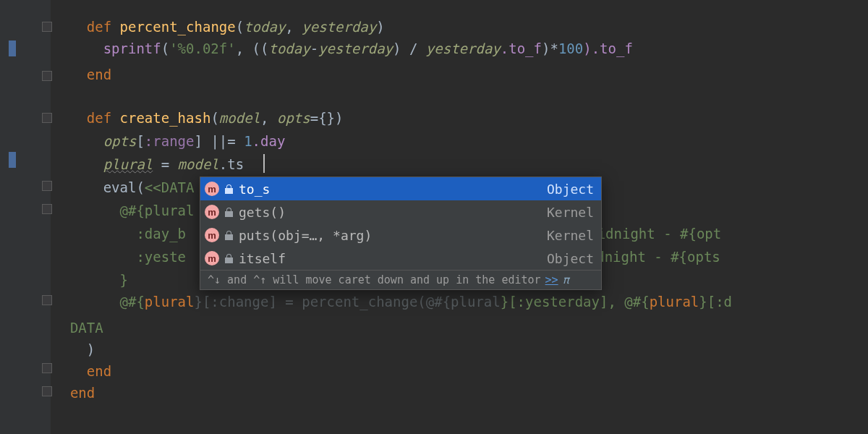 The width and height of the screenshot is (868, 434). I want to click on identifier: model, so click(198, 164).